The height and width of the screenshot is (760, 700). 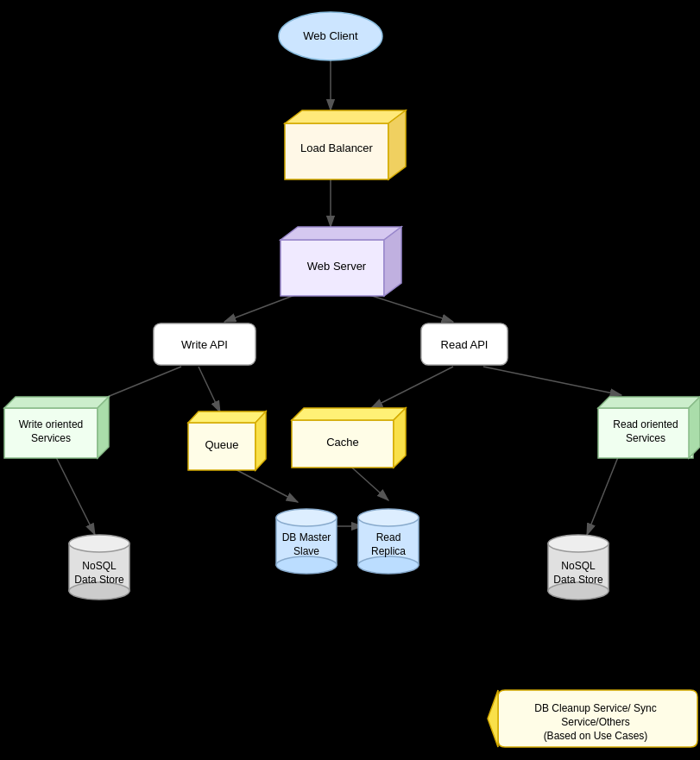 I want to click on queue-label: Queue, so click(x=221, y=445).